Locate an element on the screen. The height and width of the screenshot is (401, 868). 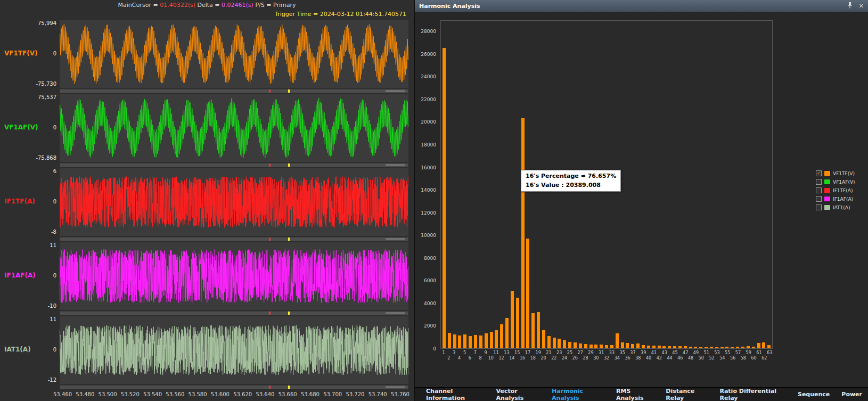
tab-channel-information: Channel Information is located at coordinates (455, 394).